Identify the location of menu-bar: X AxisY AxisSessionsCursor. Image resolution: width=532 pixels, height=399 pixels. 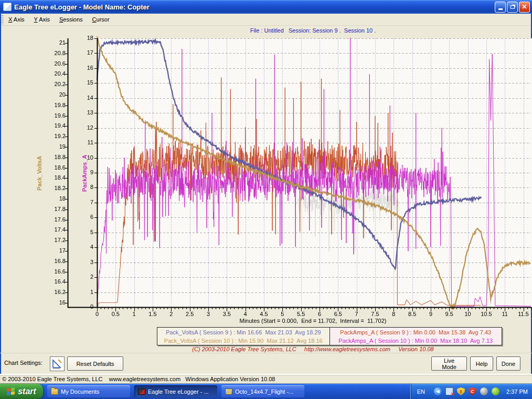
(266, 20).